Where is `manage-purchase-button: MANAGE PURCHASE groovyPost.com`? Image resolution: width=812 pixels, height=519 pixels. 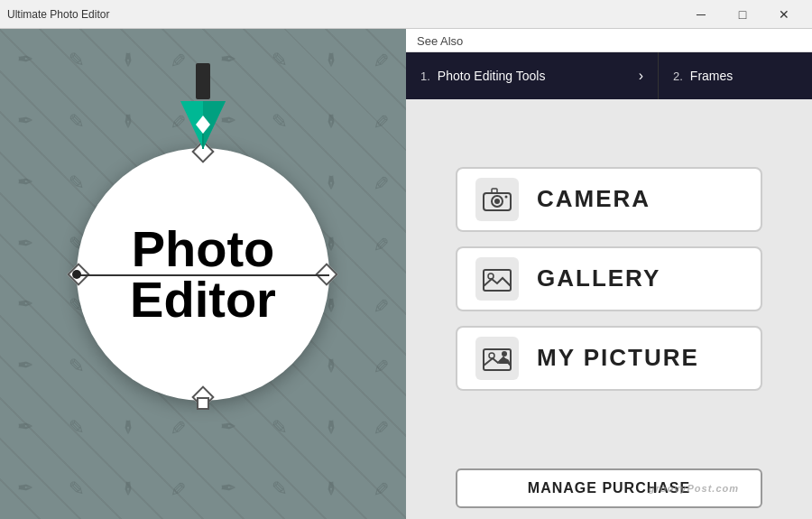 manage-purchase-button: MANAGE PURCHASE groovyPost.com is located at coordinates (609, 488).